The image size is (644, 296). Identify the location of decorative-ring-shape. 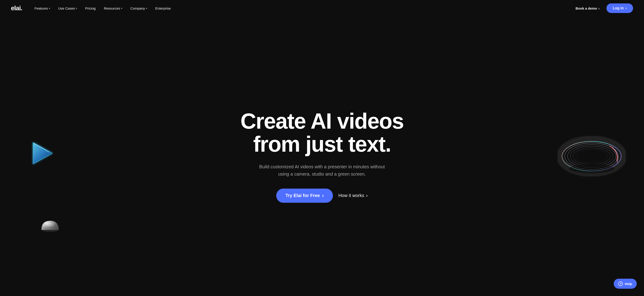
(592, 156).